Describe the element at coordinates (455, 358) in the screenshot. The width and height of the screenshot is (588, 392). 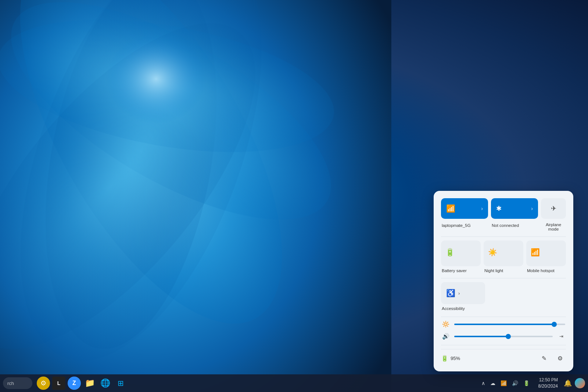
I see `battery-percent: 95%` at that location.